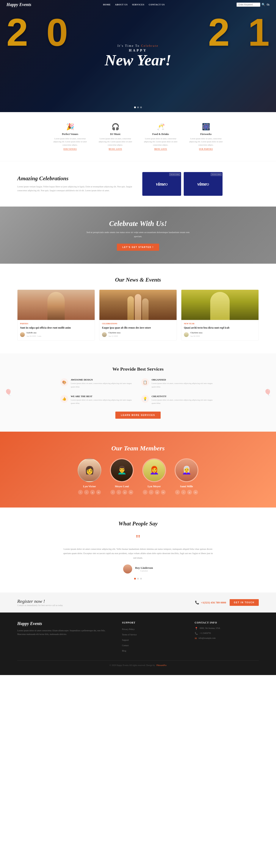 This screenshot has width=276, height=868. Describe the element at coordinates (219, 32) in the screenshot. I see `balloon-2-right: 2` at that location.